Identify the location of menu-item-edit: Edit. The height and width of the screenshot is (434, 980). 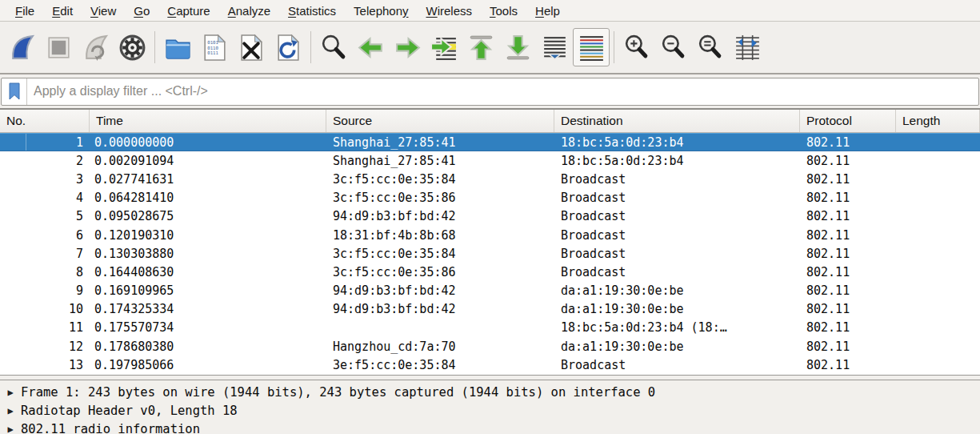
(62, 11).